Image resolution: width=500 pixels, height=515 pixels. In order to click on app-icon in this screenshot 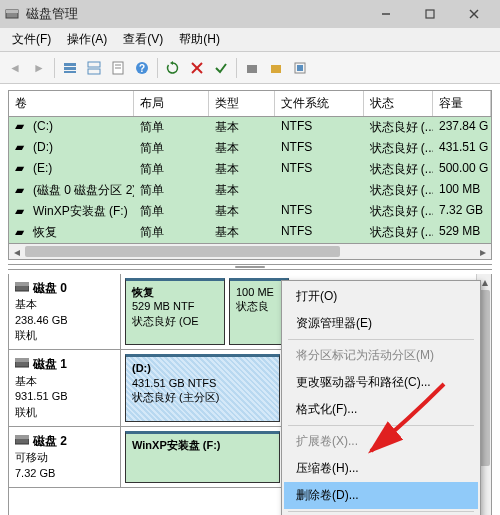, I will do `click(12, 14)`.